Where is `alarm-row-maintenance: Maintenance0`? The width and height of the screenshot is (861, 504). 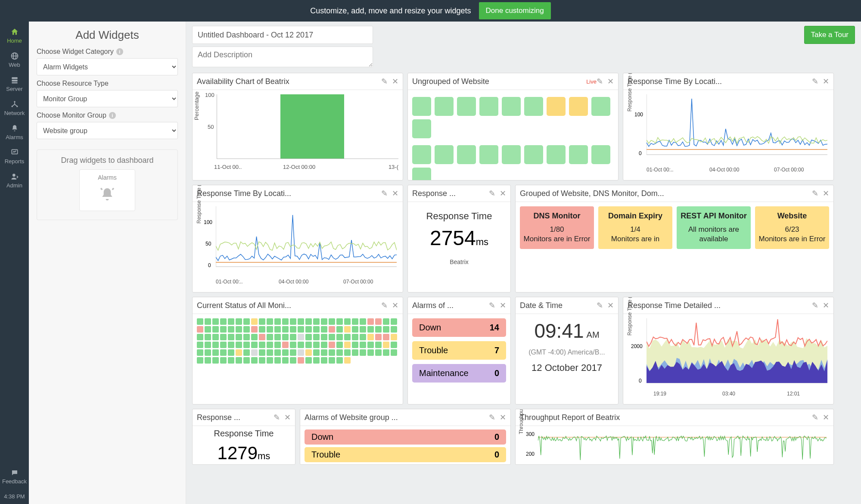 alarm-row-maintenance: Maintenance0 is located at coordinates (459, 373).